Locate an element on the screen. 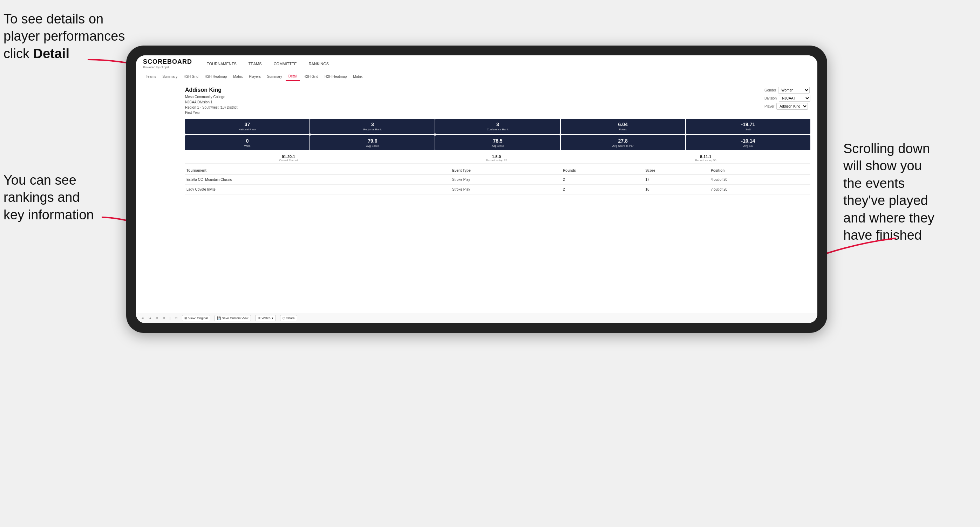 The width and height of the screenshot is (980, 527). points-value: 6.04 is located at coordinates (623, 125).